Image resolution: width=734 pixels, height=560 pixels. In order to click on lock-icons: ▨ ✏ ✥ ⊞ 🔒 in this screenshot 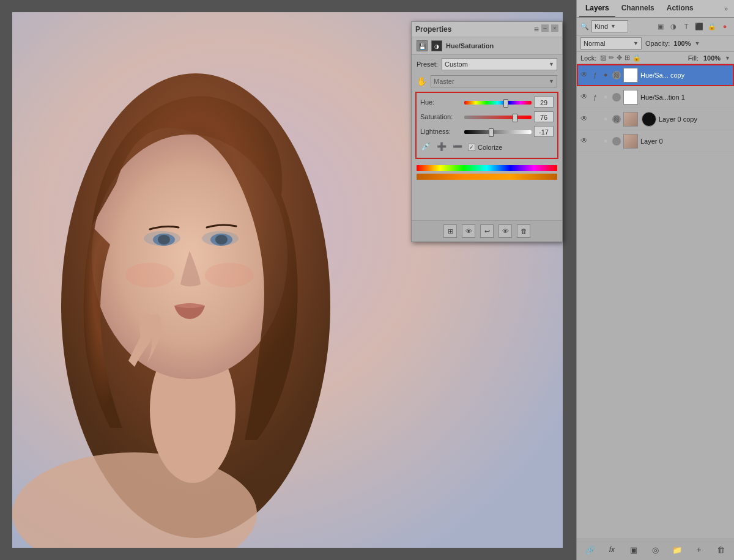, I will do `click(620, 57)`.